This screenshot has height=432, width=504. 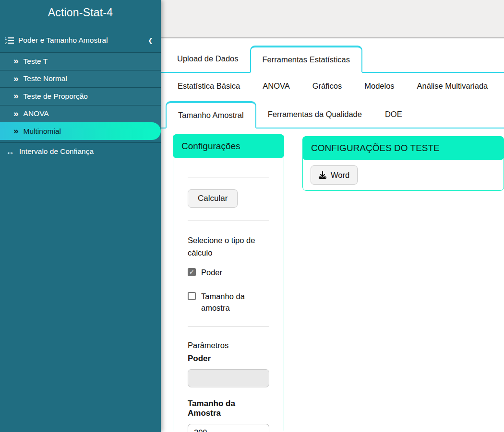 What do you see at coordinates (379, 86) in the screenshot?
I see `nav-modelos: Modelos` at bounding box center [379, 86].